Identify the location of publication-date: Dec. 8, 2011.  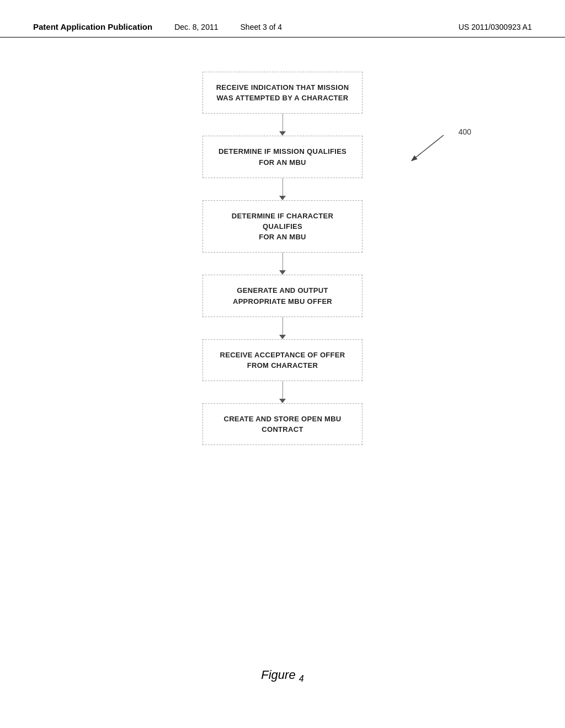
(196, 27).